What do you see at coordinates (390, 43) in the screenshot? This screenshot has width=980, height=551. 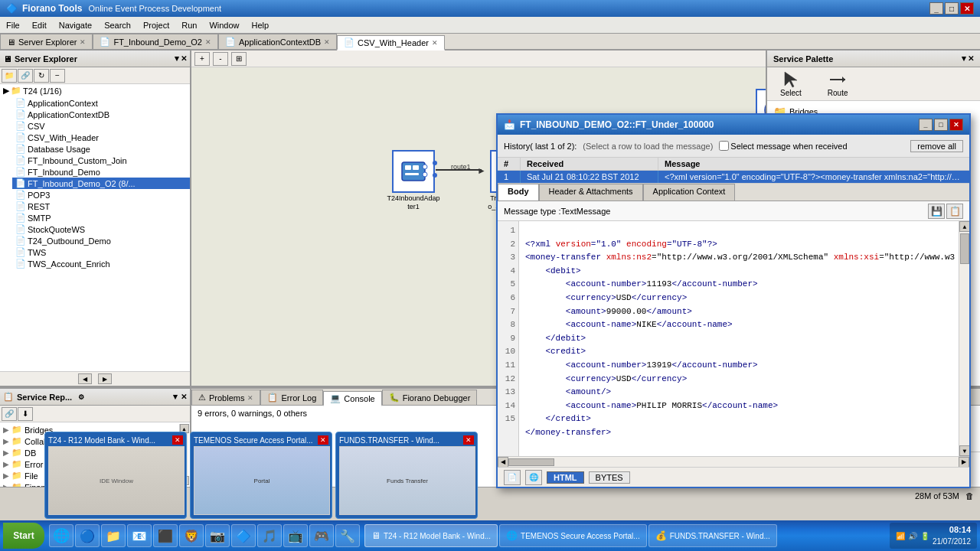 I see `tab-csv: 📄 CSV_With_Header ✕` at bounding box center [390, 43].